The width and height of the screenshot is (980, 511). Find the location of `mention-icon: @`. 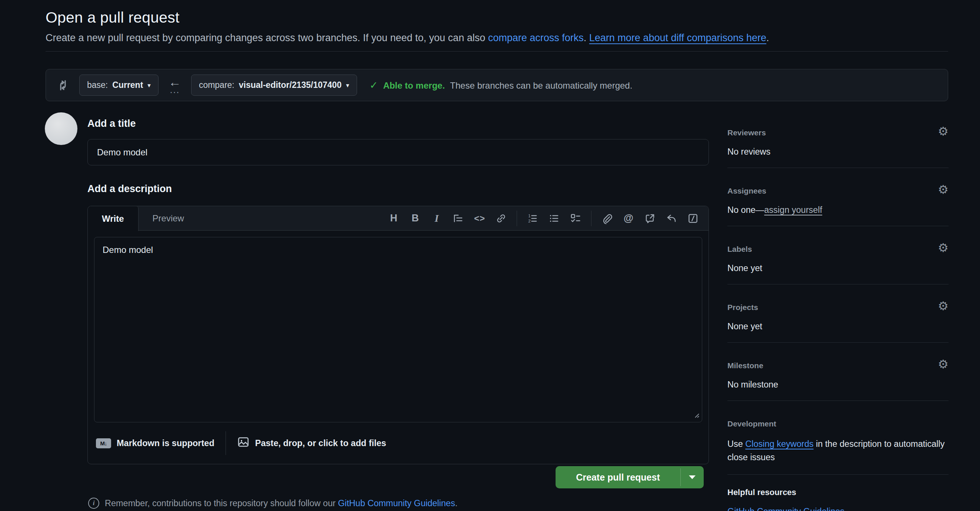

mention-icon: @ is located at coordinates (628, 218).